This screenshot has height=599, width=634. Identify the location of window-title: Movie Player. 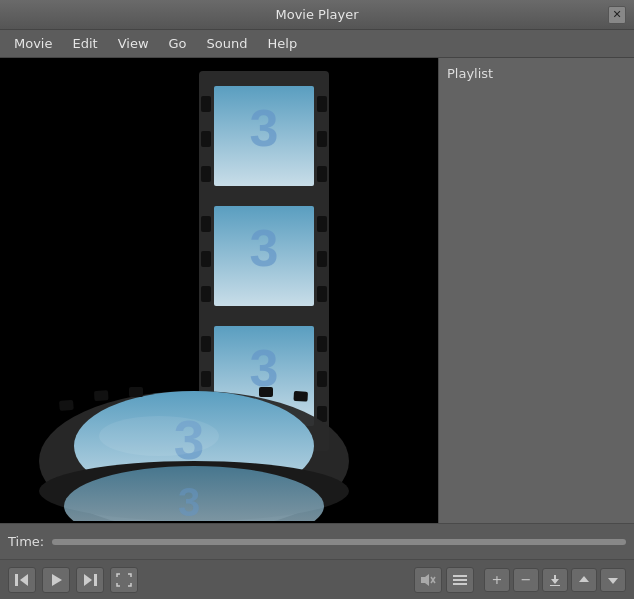
(317, 14).